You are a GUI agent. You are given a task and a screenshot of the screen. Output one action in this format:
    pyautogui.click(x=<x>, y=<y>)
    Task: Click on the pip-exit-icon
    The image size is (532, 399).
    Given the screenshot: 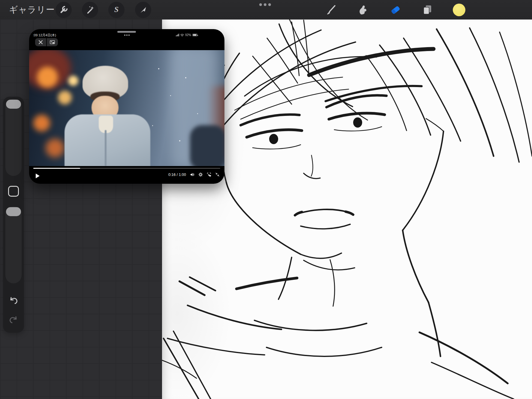 What is the action you would take?
    pyautogui.click(x=52, y=42)
    